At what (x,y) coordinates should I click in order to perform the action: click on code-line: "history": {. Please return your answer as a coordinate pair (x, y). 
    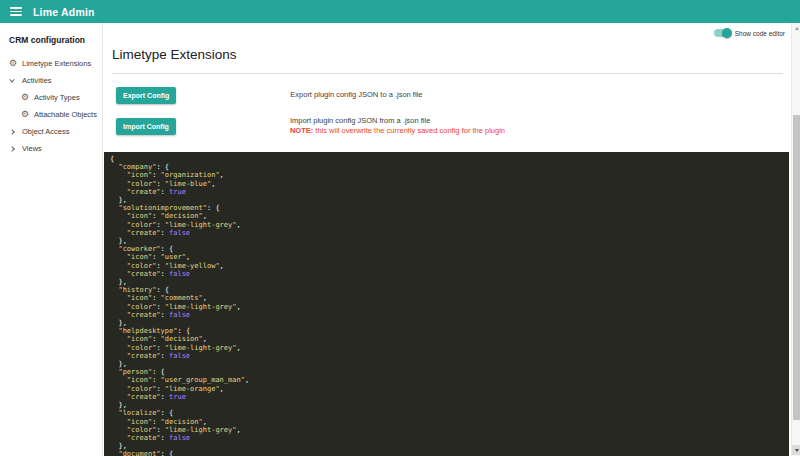
    Looking at the image, I should click on (450, 290).